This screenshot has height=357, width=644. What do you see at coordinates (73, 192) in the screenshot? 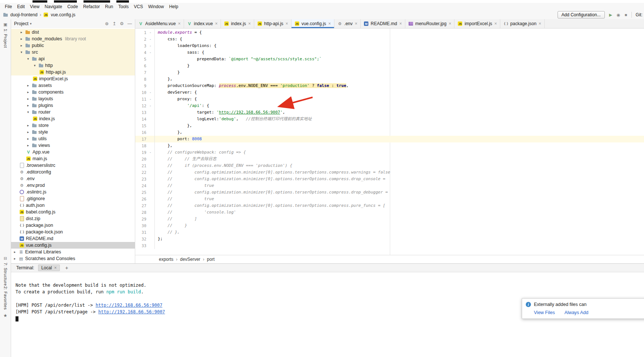
I see `tree-item--eslintrc-js: .eslintrc.js` at bounding box center [73, 192].